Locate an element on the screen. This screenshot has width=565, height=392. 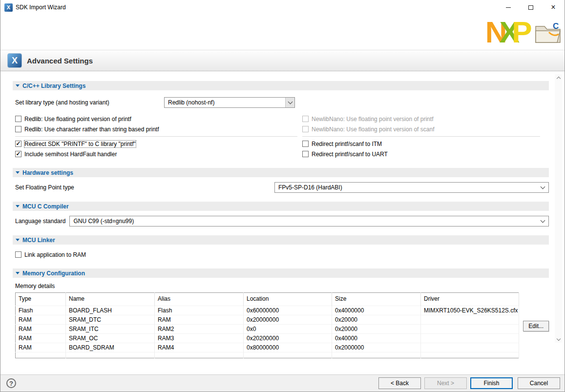
checkbox-redirect-itm: Redirect printf/scanf to ITM is located at coordinates (424, 144).